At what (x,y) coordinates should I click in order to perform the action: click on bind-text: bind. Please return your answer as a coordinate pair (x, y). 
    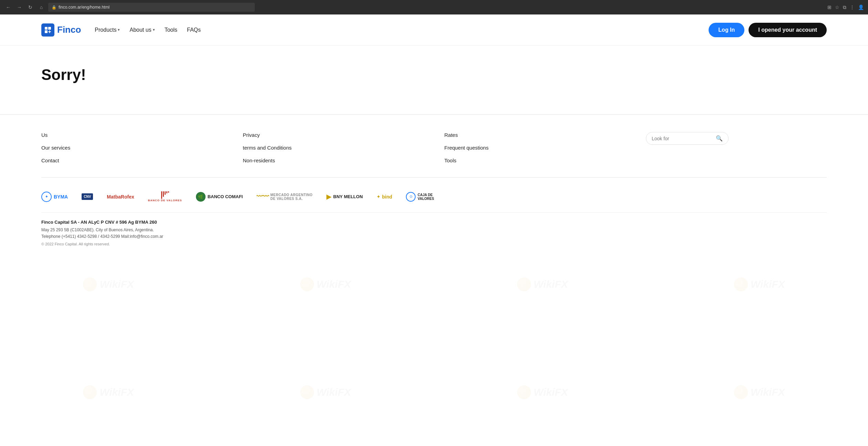
    Looking at the image, I should click on (387, 197).